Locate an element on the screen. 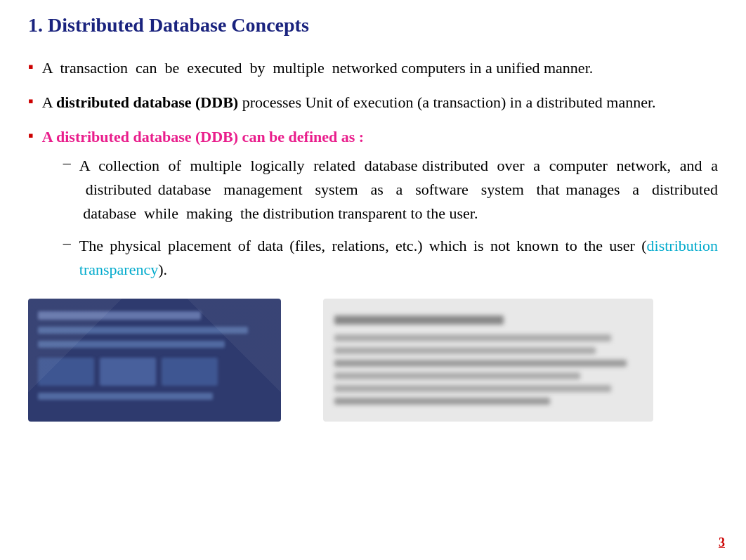 The width and height of the screenshot is (746, 560). bullet-item-1: ▪ A transaction can be executed by multi… is located at coordinates (373, 67).